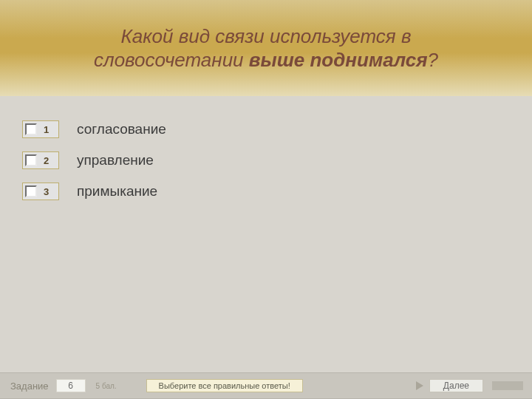  I want to click on question-line-2: словосочетании выше поднимался?, so click(266, 61).